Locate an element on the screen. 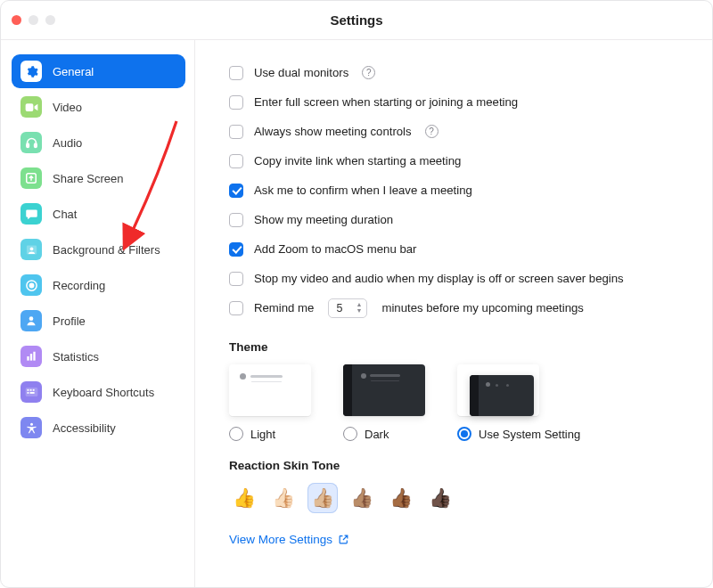 The width and height of the screenshot is (713, 588). theme-label: Dark is located at coordinates (376, 435).